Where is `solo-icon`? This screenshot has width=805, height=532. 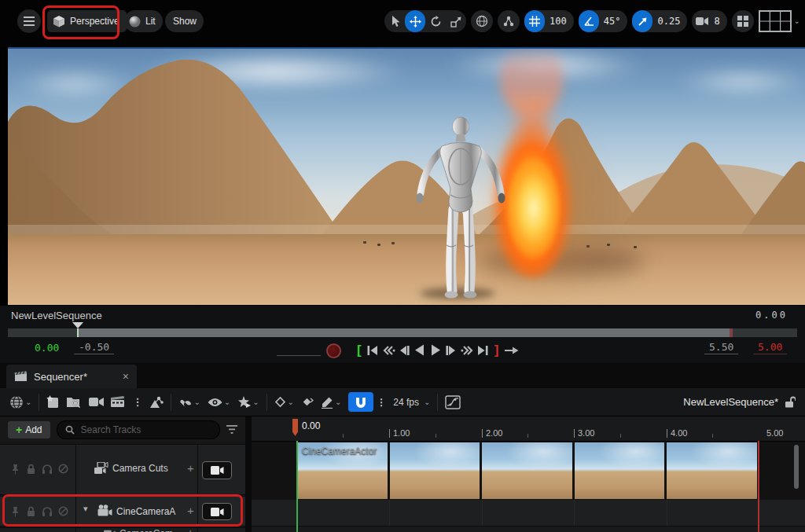 solo-icon is located at coordinates (47, 468).